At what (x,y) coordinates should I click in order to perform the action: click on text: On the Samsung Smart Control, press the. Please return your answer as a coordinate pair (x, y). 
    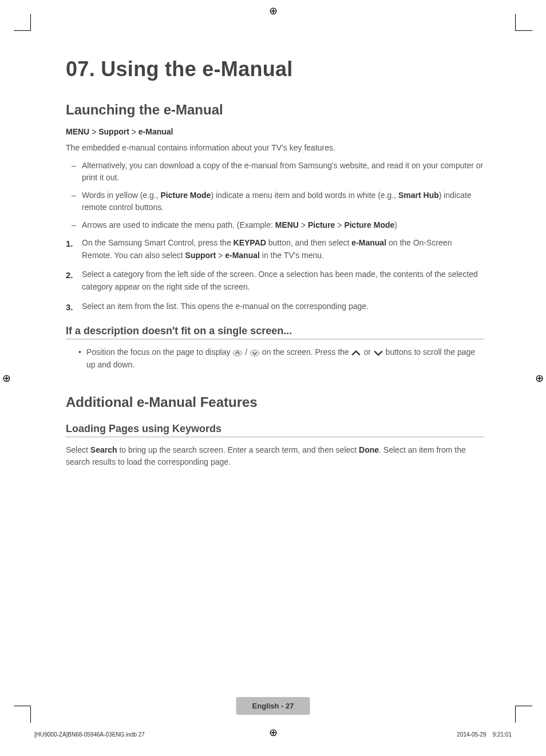
    Looking at the image, I should click on (158, 243).